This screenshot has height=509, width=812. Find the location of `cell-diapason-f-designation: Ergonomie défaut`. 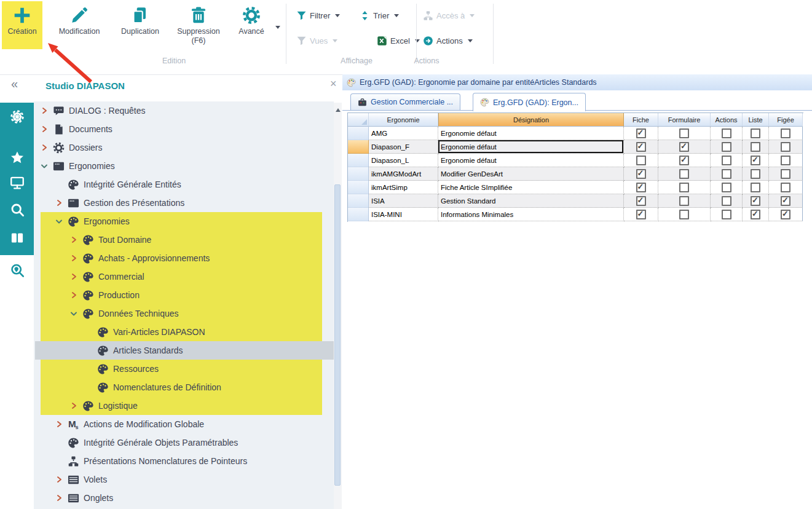

cell-diapason-f-designation: Ergonomie défaut is located at coordinates (531, 147).